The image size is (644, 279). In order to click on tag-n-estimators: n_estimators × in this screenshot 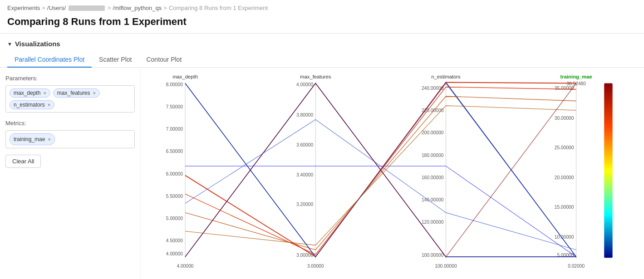, I will do `click(32, 105)`.